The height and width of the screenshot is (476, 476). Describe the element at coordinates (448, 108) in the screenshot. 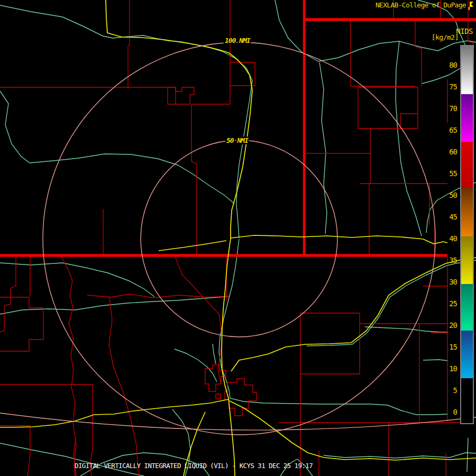

I see `colorbar-tick: 70` at that location.